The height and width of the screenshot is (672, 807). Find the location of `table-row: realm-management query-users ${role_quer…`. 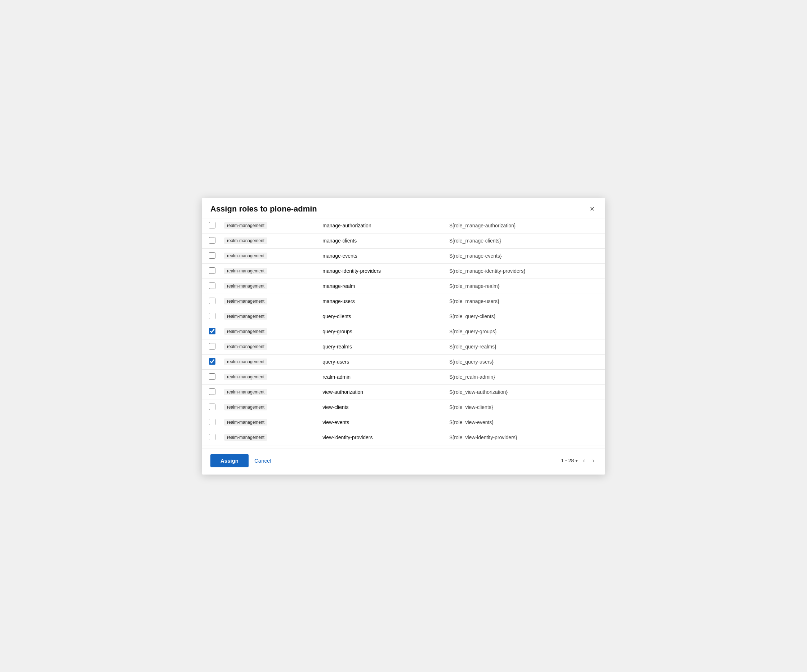

table-row: realm-management query-users ${role_quer… is located at coordinates (404, 362).